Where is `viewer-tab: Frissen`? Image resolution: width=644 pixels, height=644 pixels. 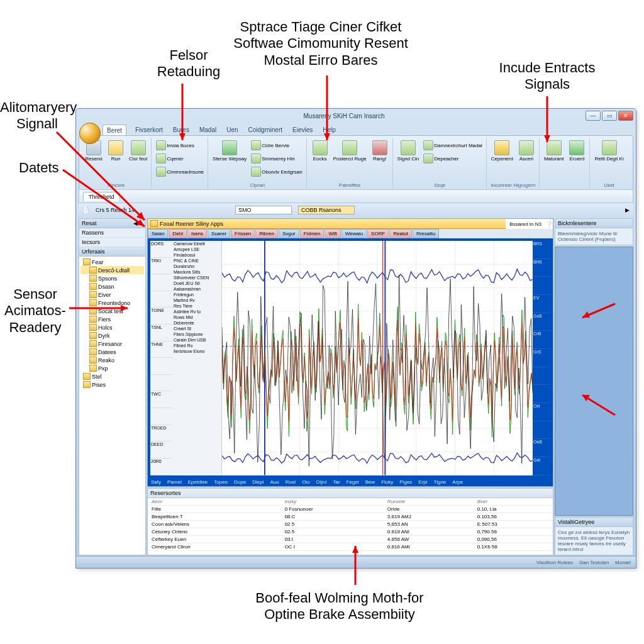
viewer-tab: Frissen is located at coordinates (243, 234).